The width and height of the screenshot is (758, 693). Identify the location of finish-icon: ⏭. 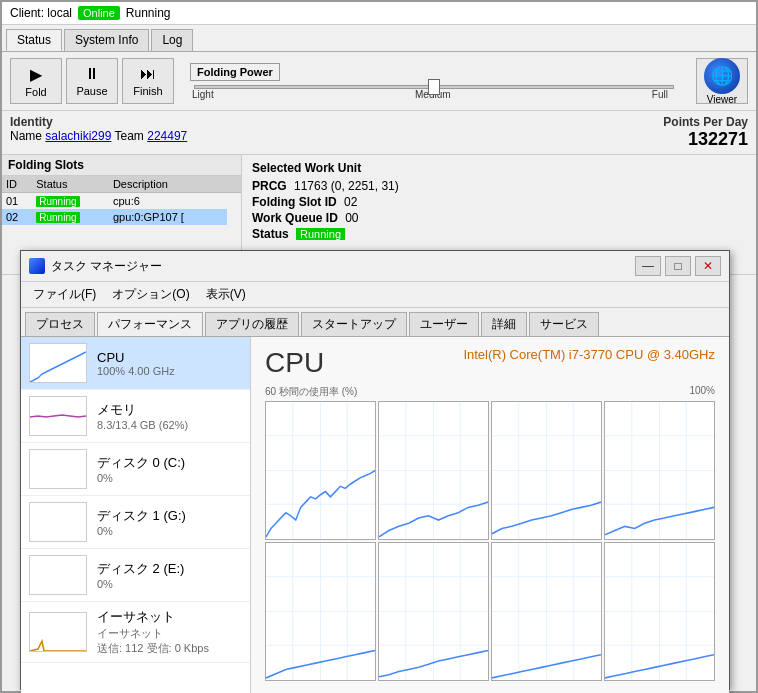
(148, 74).